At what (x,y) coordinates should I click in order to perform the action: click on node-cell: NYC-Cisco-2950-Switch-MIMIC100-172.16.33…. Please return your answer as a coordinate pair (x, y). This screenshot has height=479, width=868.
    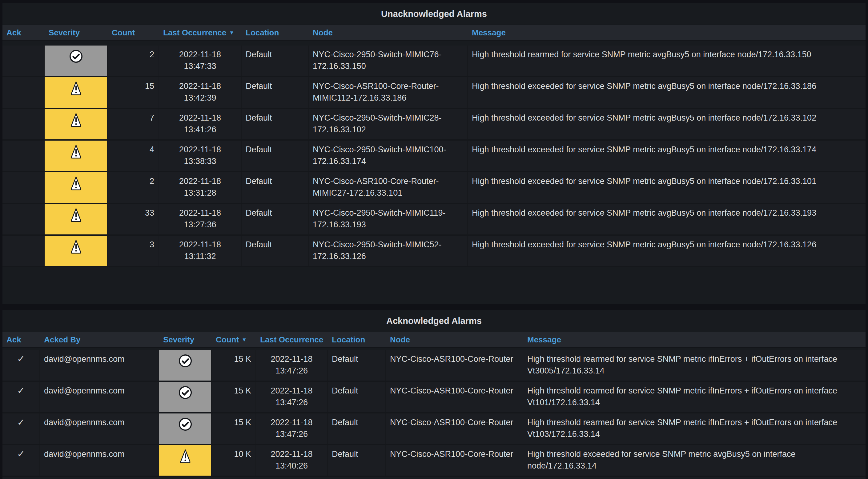
    Looking at the image, I should click on (388, 156).